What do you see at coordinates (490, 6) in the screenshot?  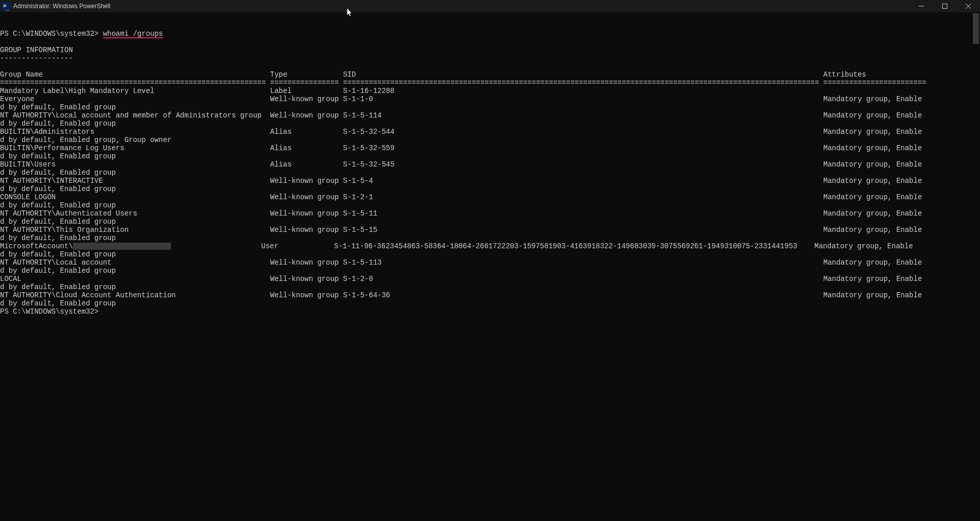 I see `window-titlebar: Administrator: Windows PowerShell` at bounding box center [490, 6].